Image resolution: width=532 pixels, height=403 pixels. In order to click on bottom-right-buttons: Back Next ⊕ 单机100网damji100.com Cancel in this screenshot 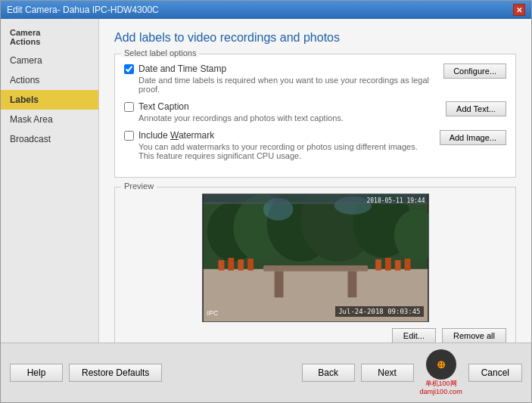, I will do `click(412, 373)`.